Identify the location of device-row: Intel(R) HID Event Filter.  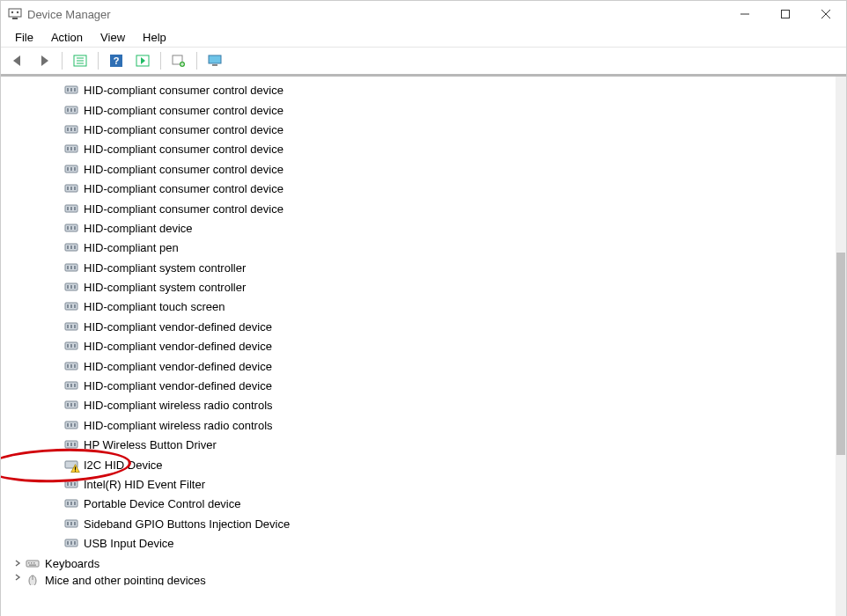
(418, 484).